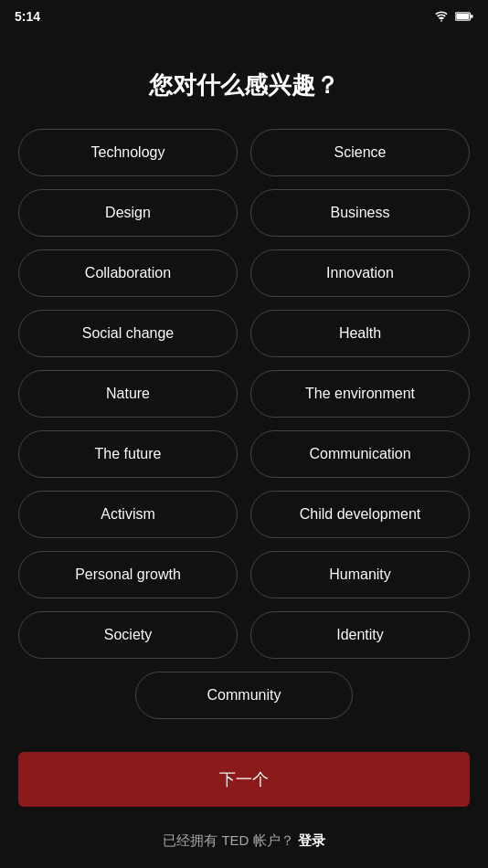 Image resolution: width=488 pixels, height=868 pixels. I want to click on topic-btn-child-development: Child development, so click(360, 514).